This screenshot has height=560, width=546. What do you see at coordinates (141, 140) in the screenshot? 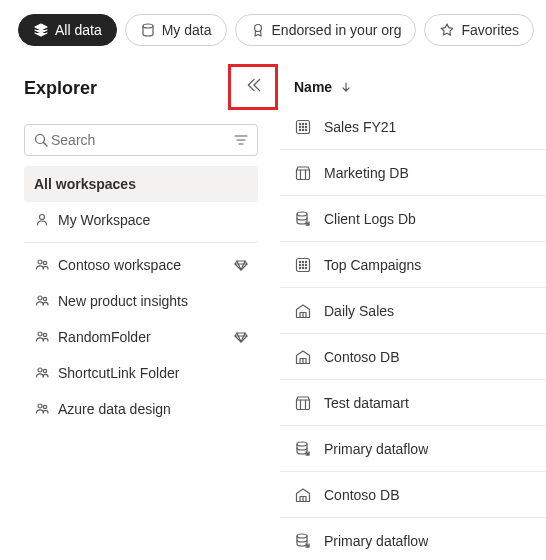
I see `search-input` at bounding box center [141, 140].